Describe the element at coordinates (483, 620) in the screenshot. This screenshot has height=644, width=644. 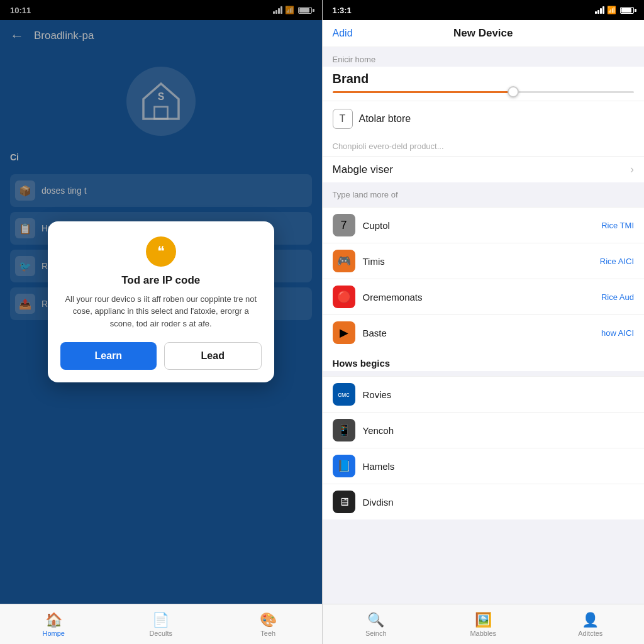
I see `mabbles-tab-icon: 🖼️` at that location.